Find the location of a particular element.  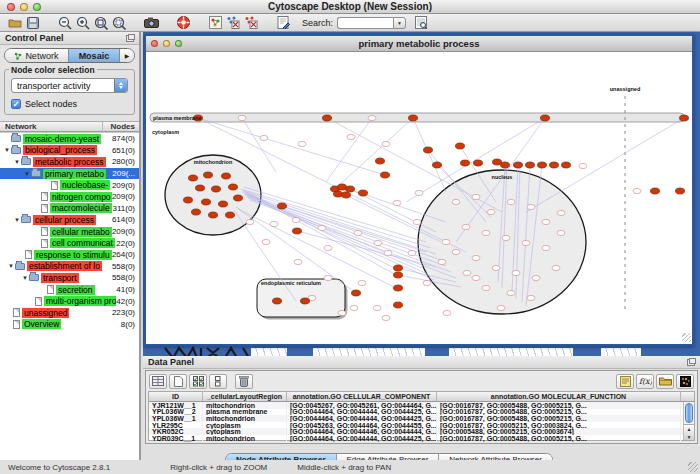

unselect-attributes-button is located at coordinates (218, 382).